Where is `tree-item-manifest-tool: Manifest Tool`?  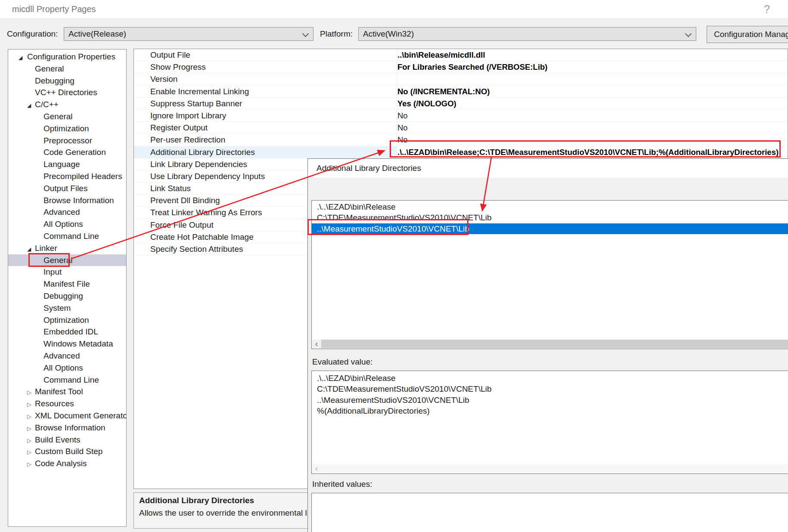
tree-item-manifest-tool: Manifest Tool is located at coordinates (67, 392).